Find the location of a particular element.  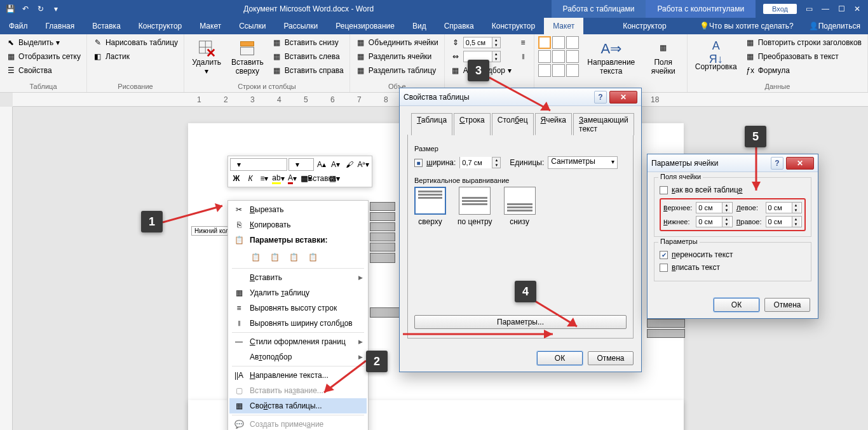

paste-merge: 📋 is located at coordinates (275, 257).